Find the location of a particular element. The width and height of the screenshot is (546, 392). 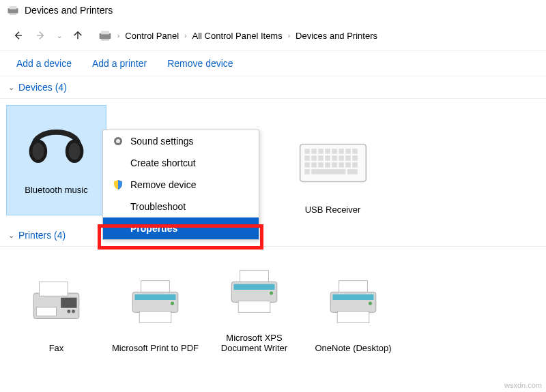

nav-history-dropdown: ⌄ is located at coordinates (59, 35).